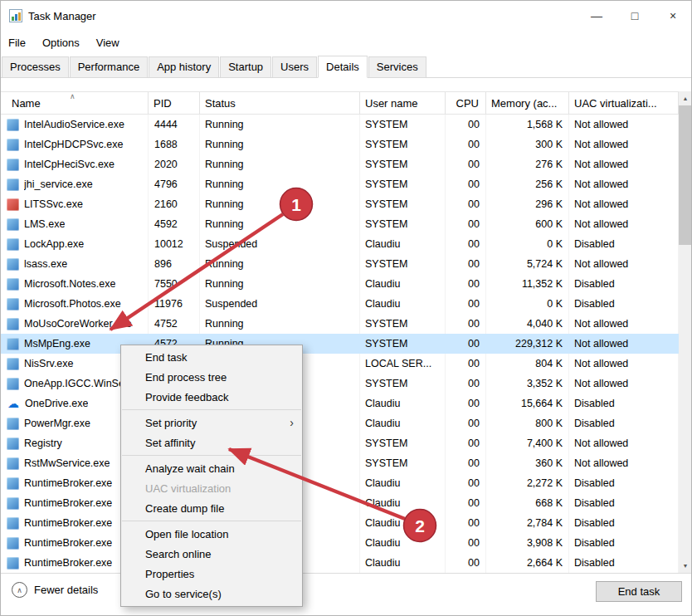 This screenshot has height=616, width=692. Describe the element at coordinates (55, 589) in the screenshot. I see `fewer-details-toggle: ∧ Fewer details` at that location.